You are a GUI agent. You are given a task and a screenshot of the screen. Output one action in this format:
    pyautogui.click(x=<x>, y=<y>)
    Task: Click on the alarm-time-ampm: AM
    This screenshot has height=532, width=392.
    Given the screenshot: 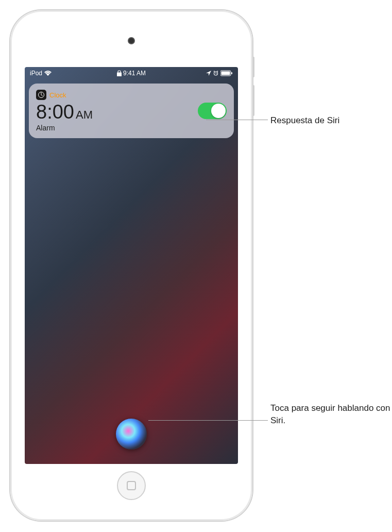 What is the action you would take?
    pyautogui.click(x=84, y=115)
    